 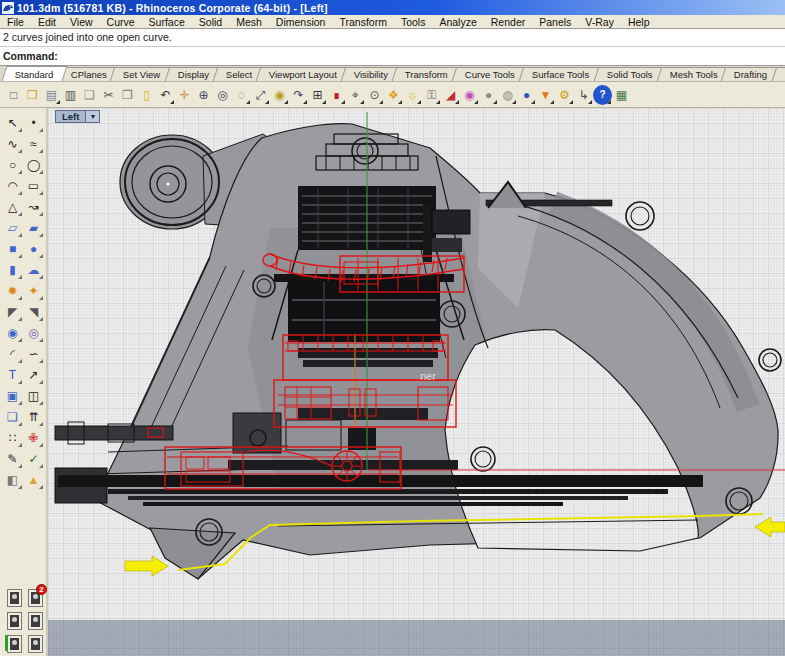 I want to click on vray-framebuffer-icon: ▦, so click(x=622, y=95).